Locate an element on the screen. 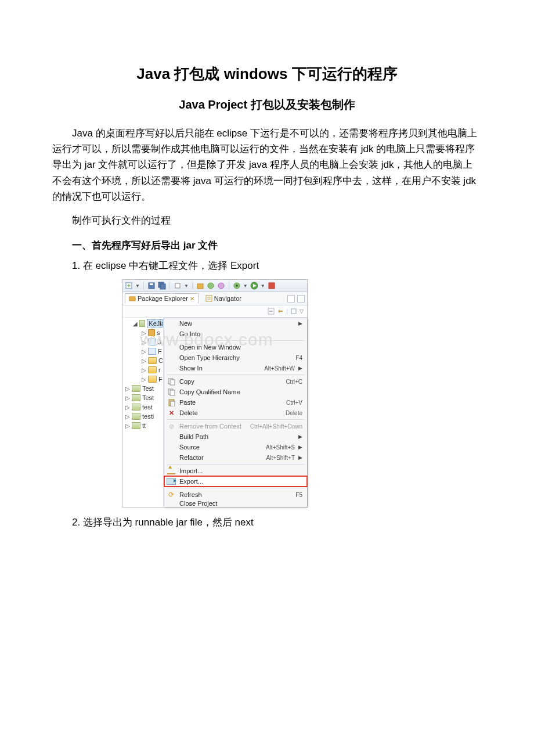  toolbar-save-icon is located at coordinates (151, 286).